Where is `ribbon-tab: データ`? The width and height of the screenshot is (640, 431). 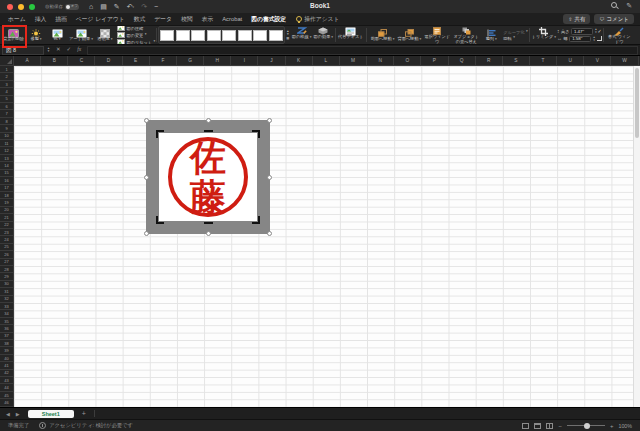
ribbon-tab: データ is located at coordinates (163, 20).